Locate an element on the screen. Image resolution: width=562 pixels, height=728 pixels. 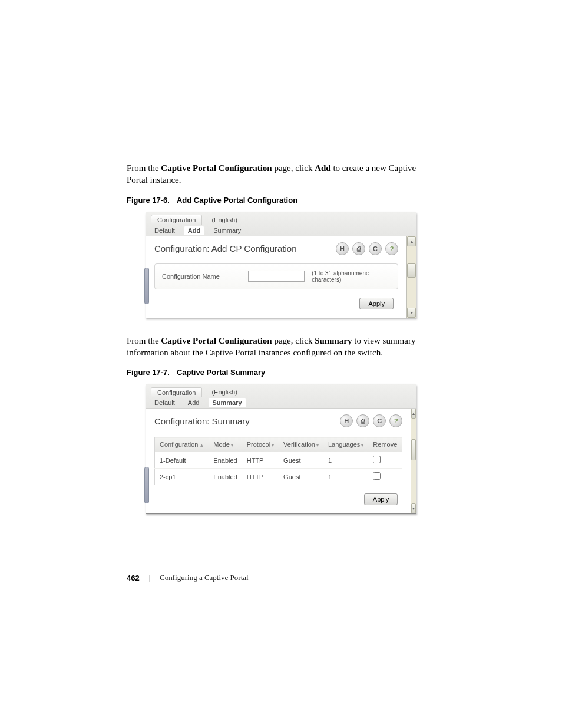
col-languages: Languages▾ is located at coordinates (346, 444).